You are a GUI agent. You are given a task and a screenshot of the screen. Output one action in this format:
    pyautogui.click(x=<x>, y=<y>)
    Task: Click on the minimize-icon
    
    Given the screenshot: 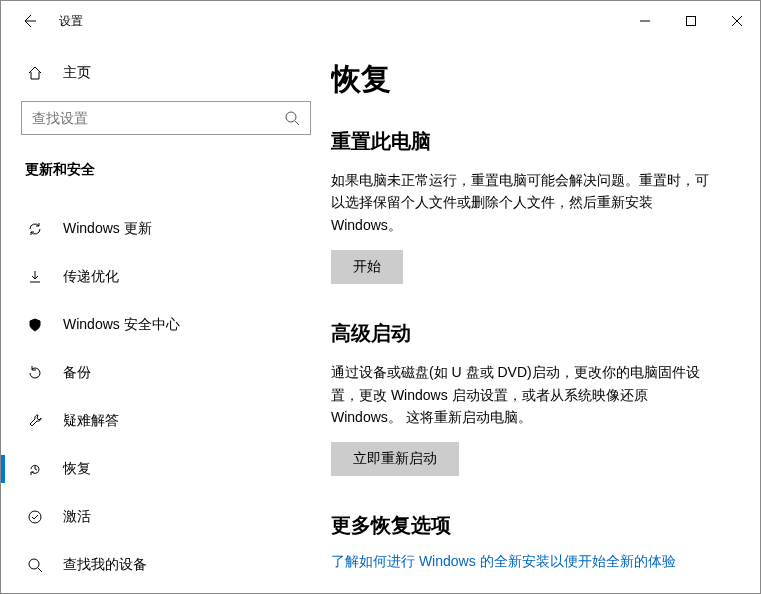 What is the action you would take?
    pyautogui.click(x=645, y=21)
    